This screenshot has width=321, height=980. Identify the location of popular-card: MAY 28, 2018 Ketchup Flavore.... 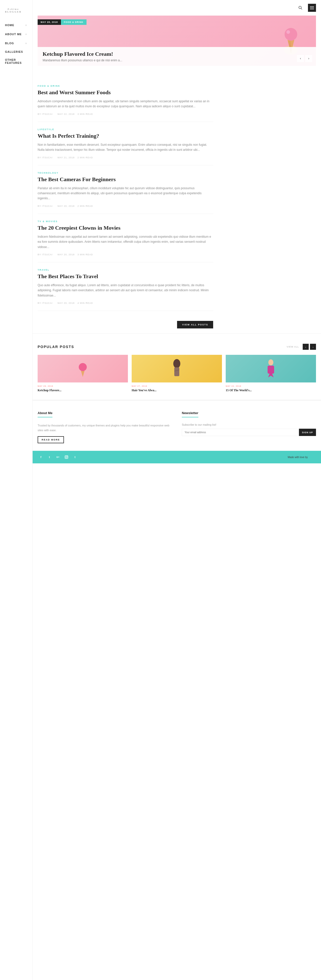
(83, 374).